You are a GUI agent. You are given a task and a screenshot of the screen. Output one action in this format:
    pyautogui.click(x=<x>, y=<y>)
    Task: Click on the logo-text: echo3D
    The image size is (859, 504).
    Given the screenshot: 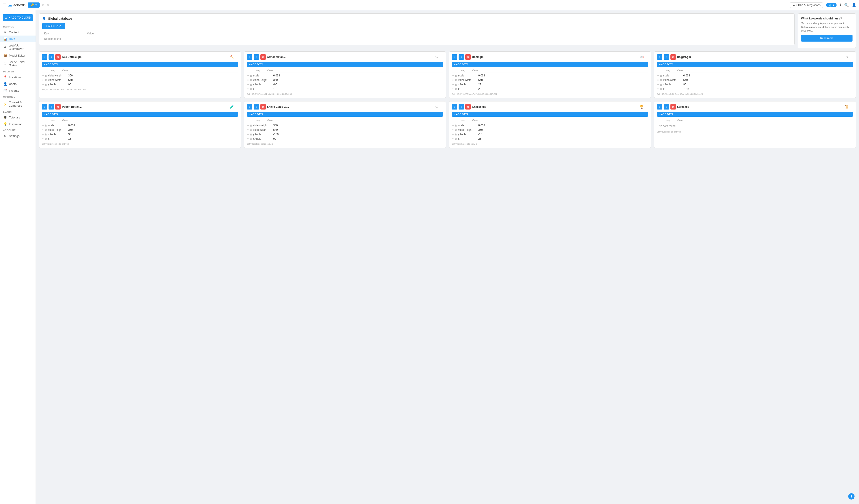 What is the action you would take?
    pyautogui.click(x=19, y=5)
    